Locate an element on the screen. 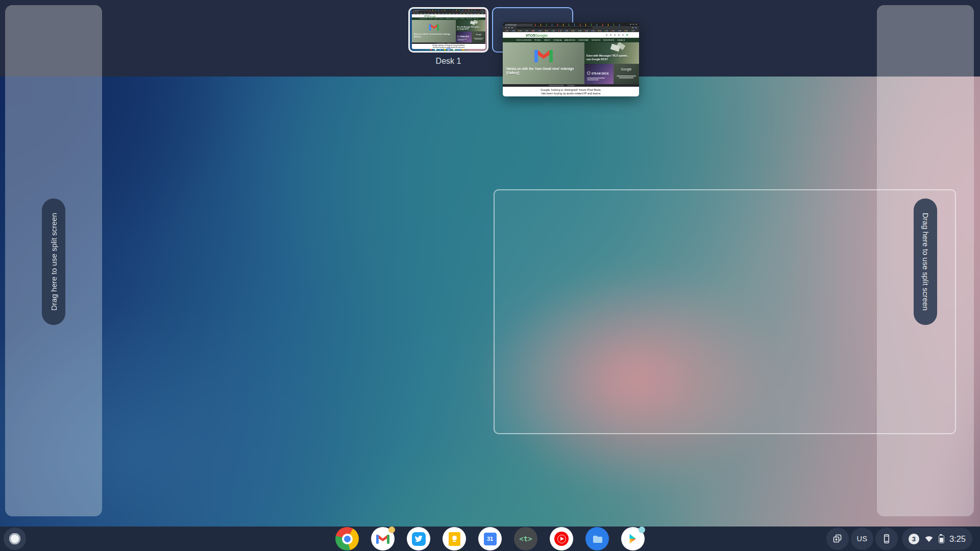 The image size is (980, 551). calendar-icon: 31 is located at coordinates (490, 539).